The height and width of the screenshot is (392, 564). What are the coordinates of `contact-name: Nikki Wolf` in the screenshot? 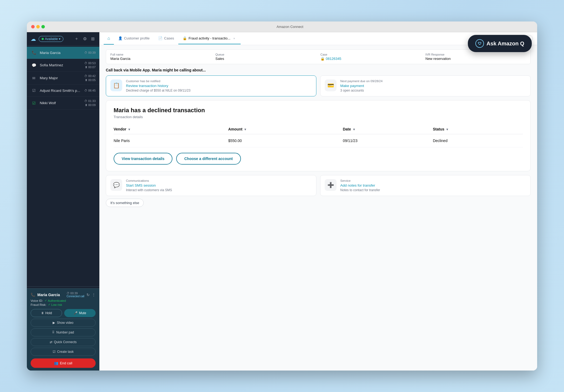 It's located at (61, 103).